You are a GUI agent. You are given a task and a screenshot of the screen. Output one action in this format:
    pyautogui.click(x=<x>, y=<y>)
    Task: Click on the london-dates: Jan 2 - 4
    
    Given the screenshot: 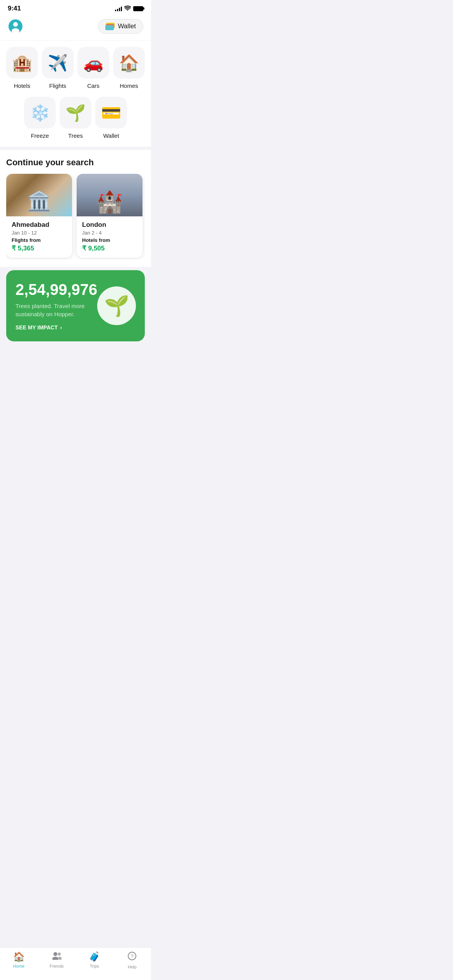 What is the action you would take?
    pyautogui.click(x=110, y=233)
    